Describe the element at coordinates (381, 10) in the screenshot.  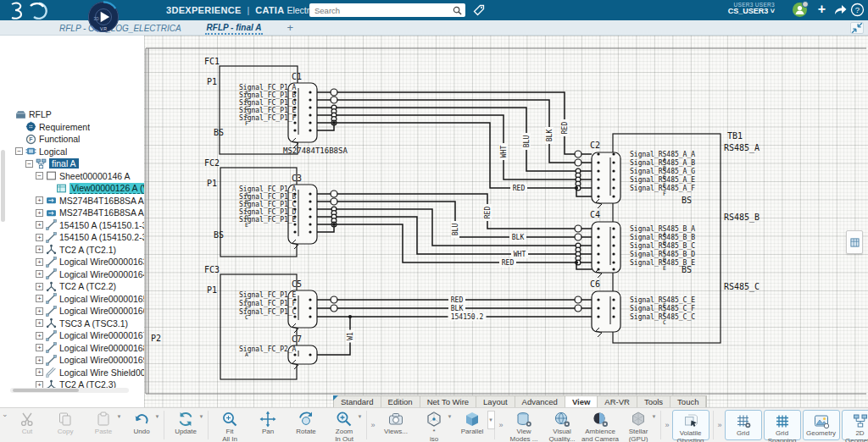
I see `search-input` at that location.